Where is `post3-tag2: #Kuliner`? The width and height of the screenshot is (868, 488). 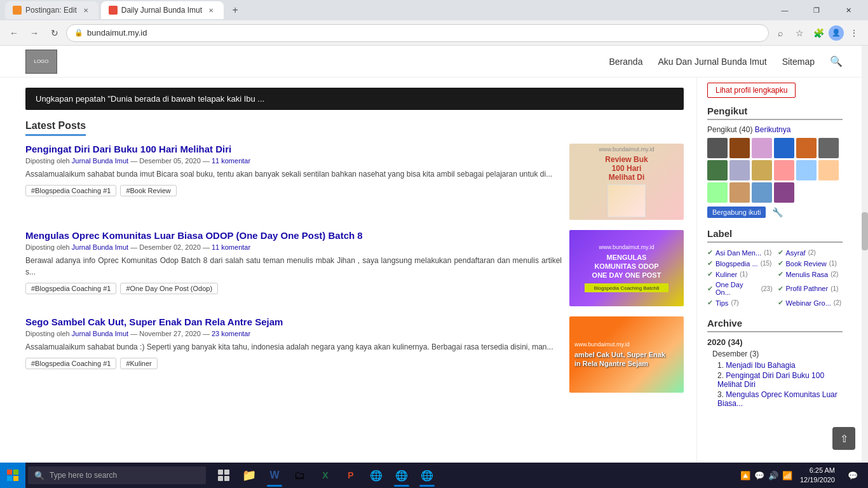 post3-tag2: #Kuliner is located at coordinates (139, 363).